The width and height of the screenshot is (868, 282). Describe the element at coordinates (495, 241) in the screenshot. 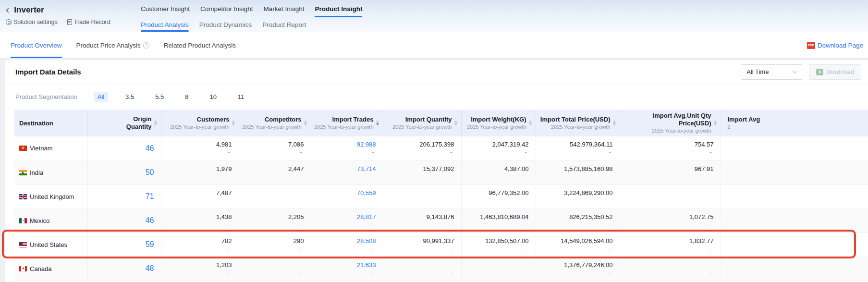

I see `cell-value: 132,850,507.00` at that location.